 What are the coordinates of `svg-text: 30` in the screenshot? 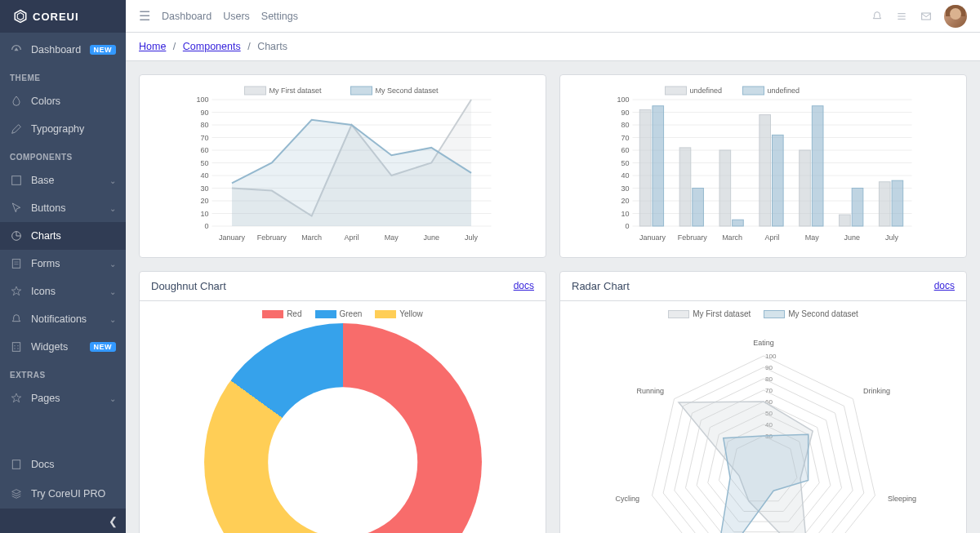 It's located at (204, 189).